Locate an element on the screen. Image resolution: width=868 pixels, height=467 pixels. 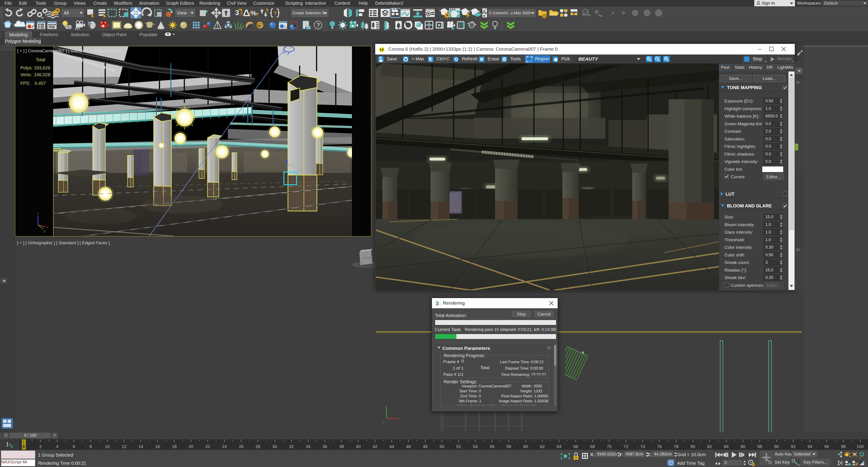
svg-text: 42 is located at coordinates (375, 446).